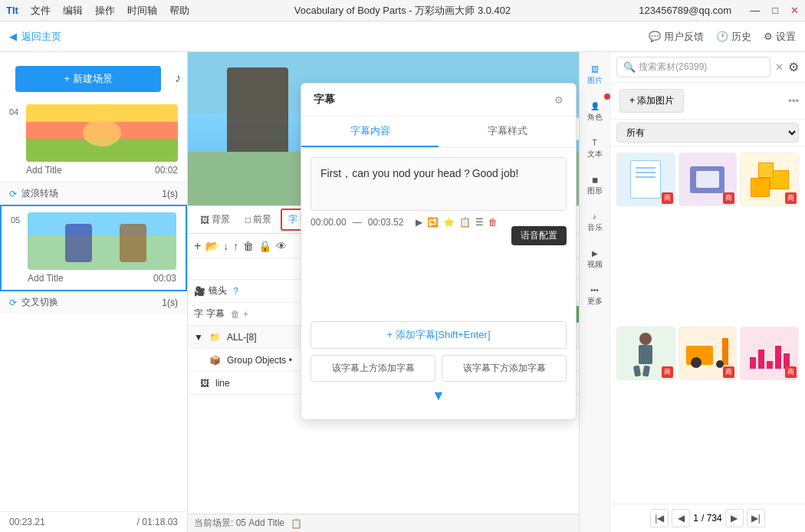 Image resolution: width=805 pixels, height=532 pixels. What do you see at coordinates (646, 179) in the screenshot?
I see `asset-item-1: 商` at bounding box center [646, 179].